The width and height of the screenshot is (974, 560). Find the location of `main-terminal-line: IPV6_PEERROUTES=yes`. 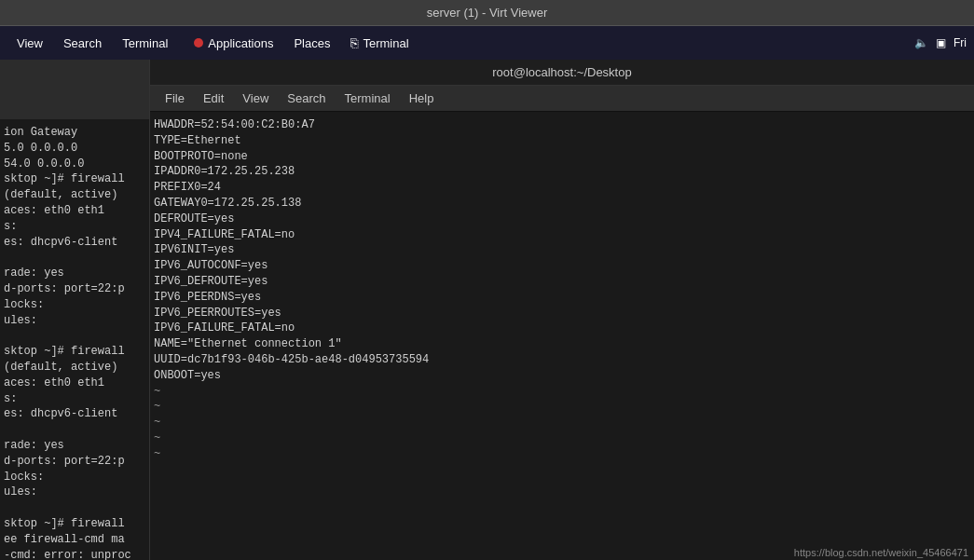

main-terminal-line: IPV6_PEERROUTES=yes is located at coordinates (562, 313).